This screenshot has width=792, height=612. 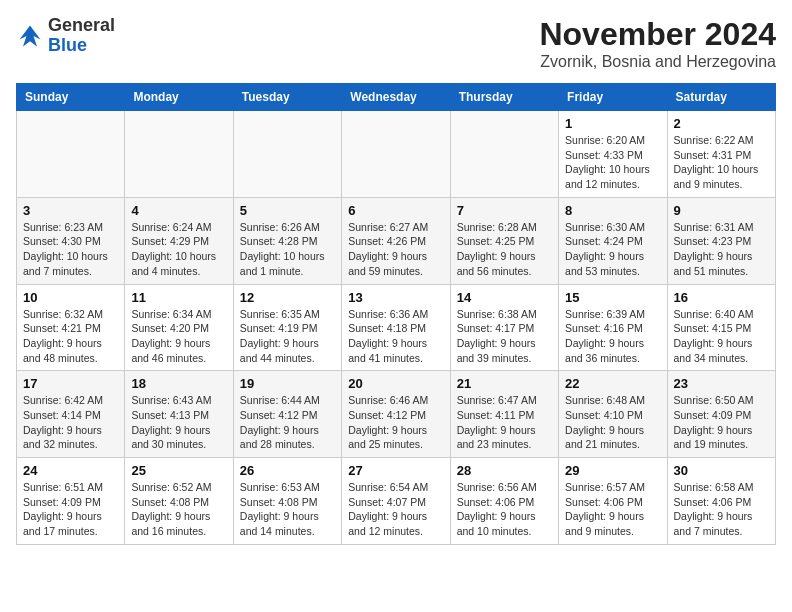 I want to click on calendar-cell: 19Sunrise: 6:44 AM Sunset: 4:12 PM Dayli…, so click(x=287, y=414).